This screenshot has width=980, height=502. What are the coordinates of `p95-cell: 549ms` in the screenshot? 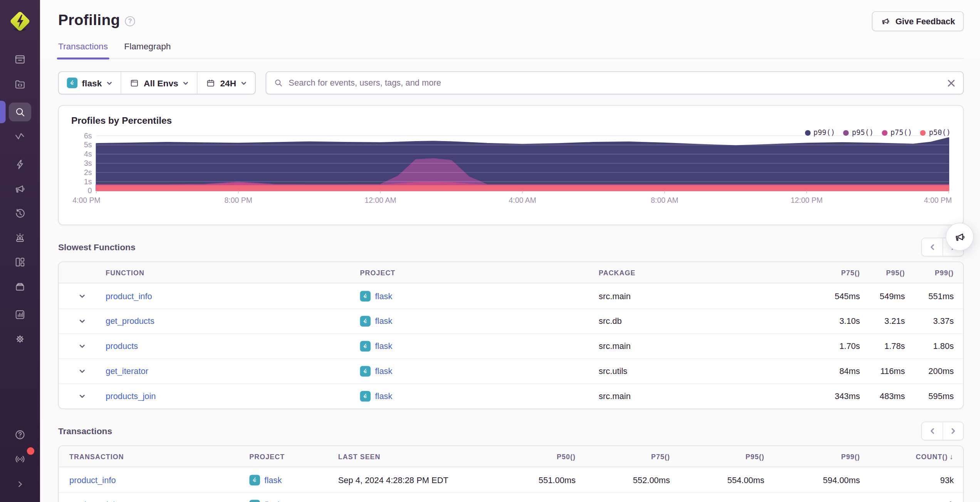 It's located at (882, 296).